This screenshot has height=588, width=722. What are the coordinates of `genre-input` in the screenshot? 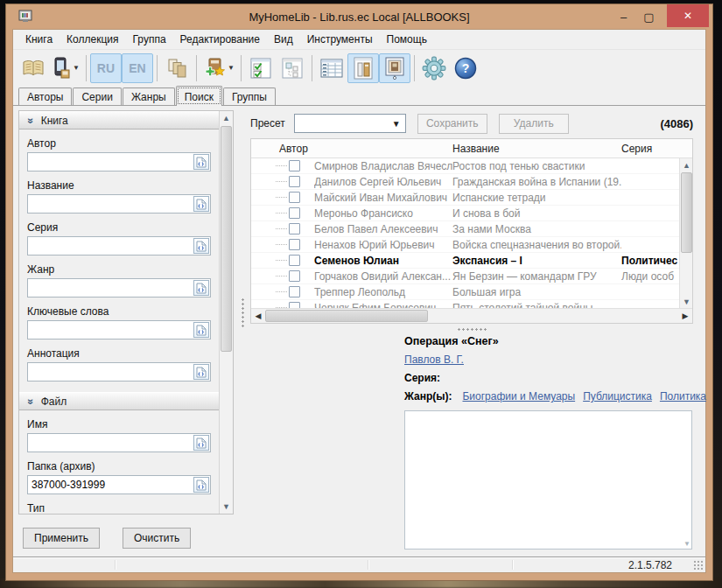 It's located at (110, 288).